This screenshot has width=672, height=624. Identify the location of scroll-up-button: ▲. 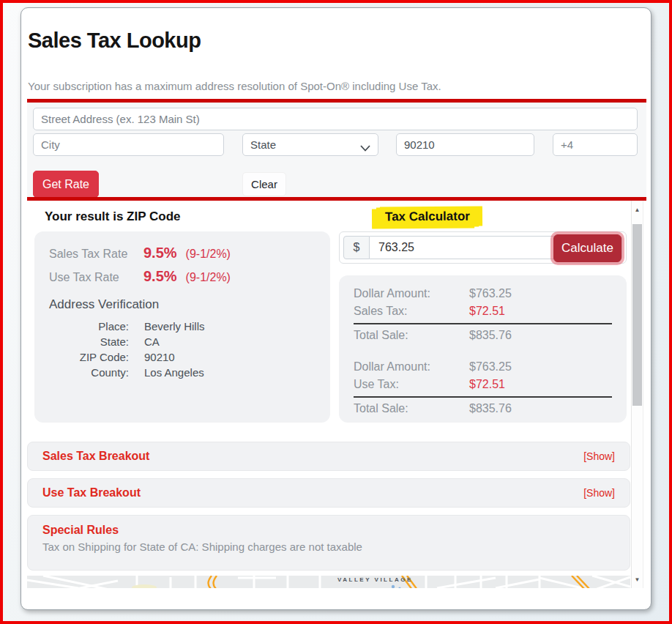
(637, 209).